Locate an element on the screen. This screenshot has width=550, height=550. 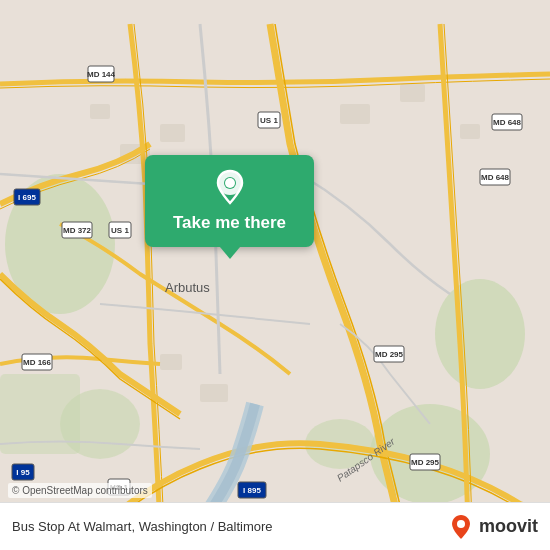
svg-text: I 95 is located at coordinates (23, 472).